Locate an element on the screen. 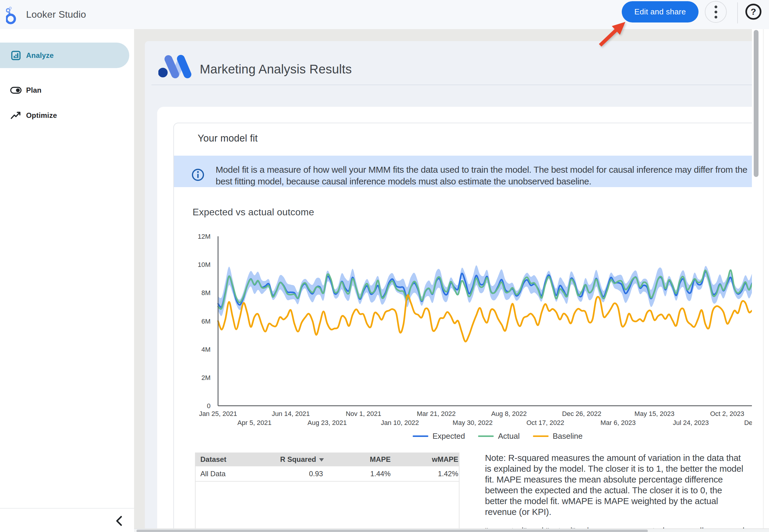 Image resolution: width=769 pixels, height=532 pixels. info-banner-text: Model fit is a measure of how well your … is located at coordinates (481, 175).